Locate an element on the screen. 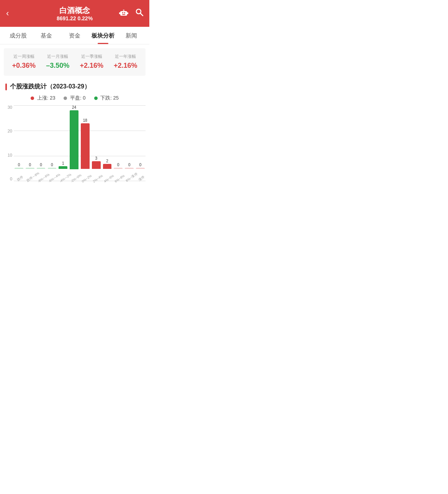 This screenshot has width=448, height=494. bar-group-4: 1-4%~-2% is located at coordinates (63, 143).